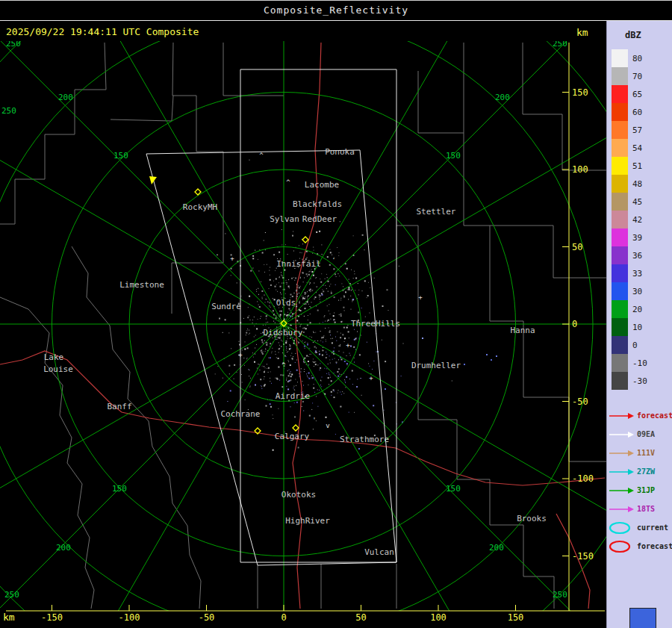 This screenshot has width=672, height=628. Describe the element at coordinates (633, 35) in the screenshot. I see `scale-unit-label: dBZ` at that location.